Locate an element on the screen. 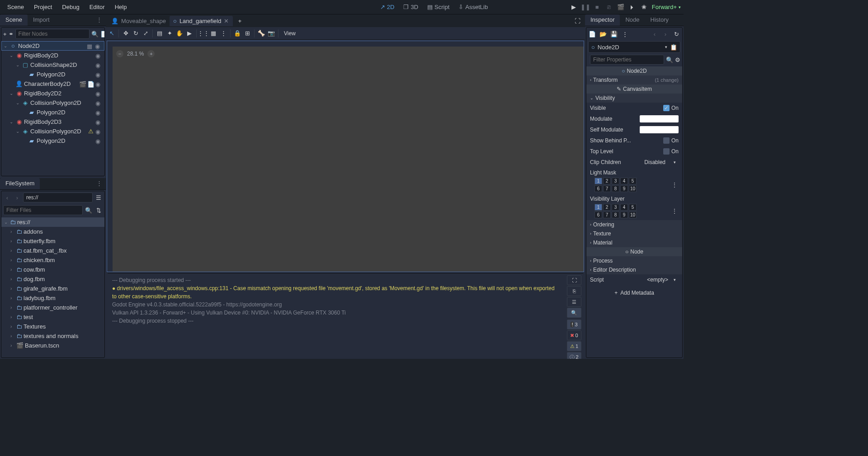 This screenshot has width=868, height=456. load-resource-button: 📂 is located at coordinates (603, 34).